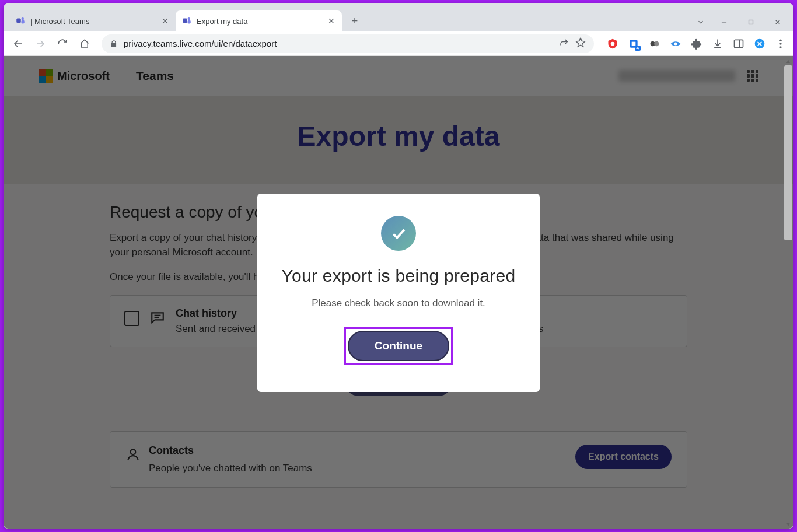  I want to click on browser-toolbar: privacy.teams.live.com/ui/en/dataexport …, so click(398, 44).